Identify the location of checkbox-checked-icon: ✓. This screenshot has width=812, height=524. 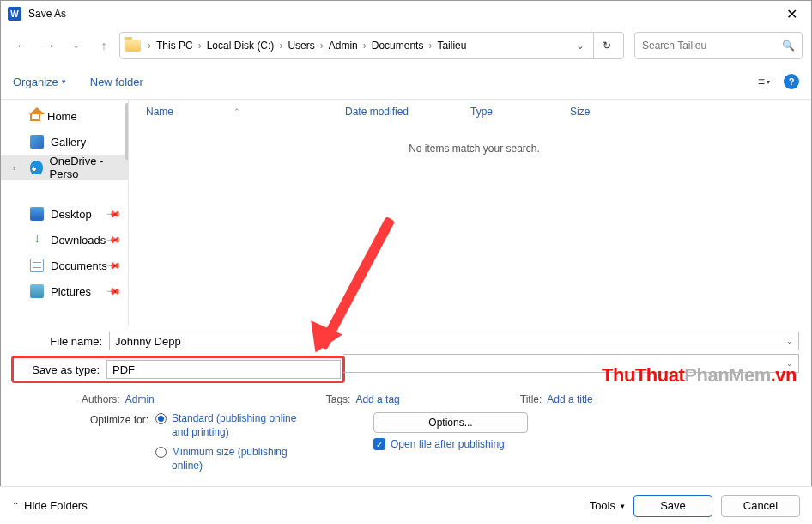
(379, 444).